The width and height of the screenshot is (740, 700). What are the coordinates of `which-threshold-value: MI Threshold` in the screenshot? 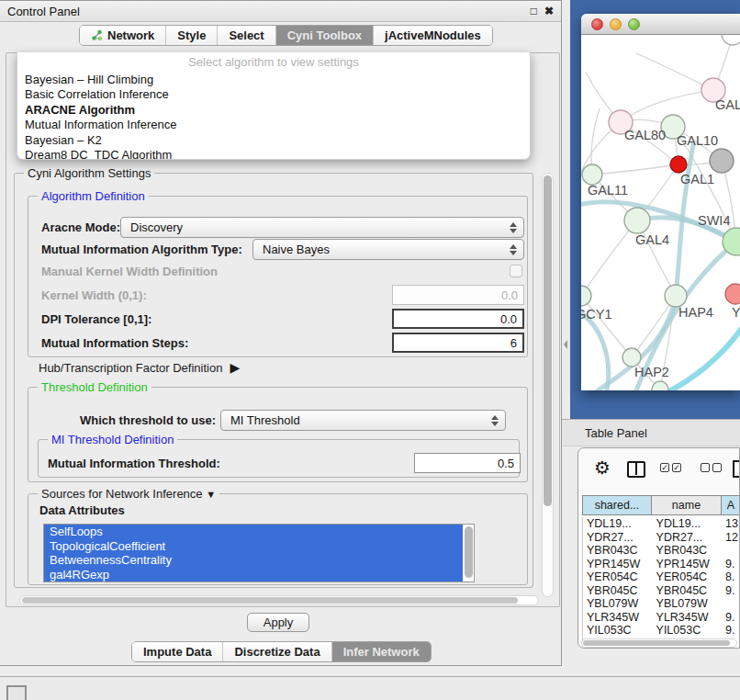 It's located at (265, 421).